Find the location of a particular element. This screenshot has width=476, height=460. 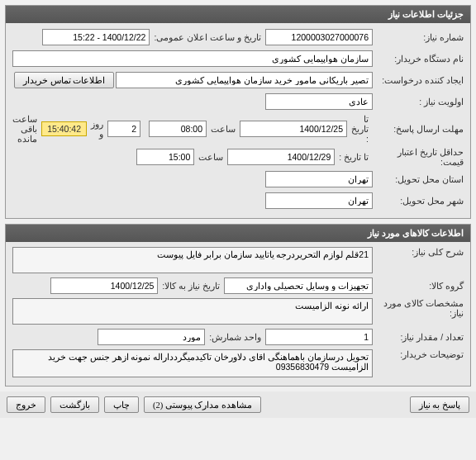

delivery-province-field is located at coordinates (319, 179).